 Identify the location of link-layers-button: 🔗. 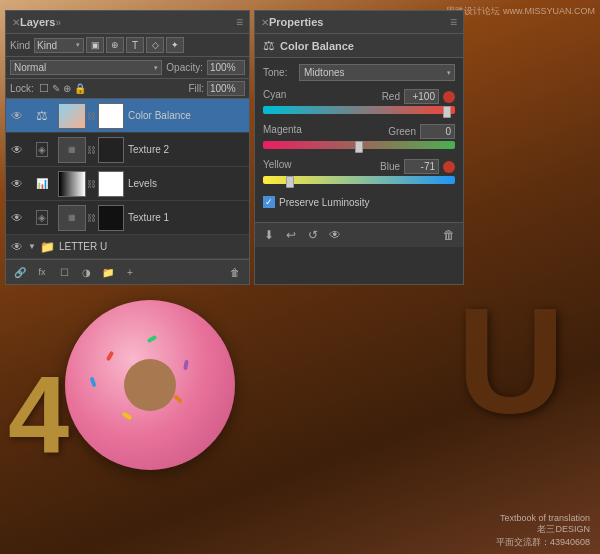
(20, 272).